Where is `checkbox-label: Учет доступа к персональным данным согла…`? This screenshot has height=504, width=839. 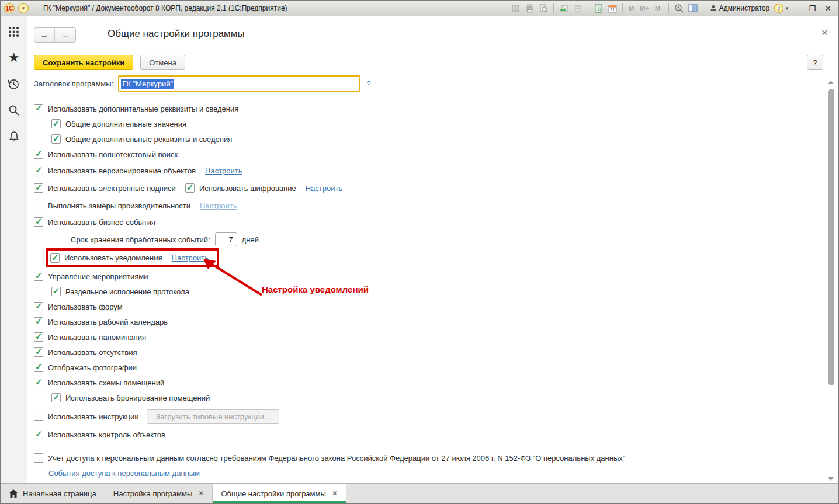
checkbox-label: Учет доступа к персональным данным согла… is located at coordinates (337, 458).